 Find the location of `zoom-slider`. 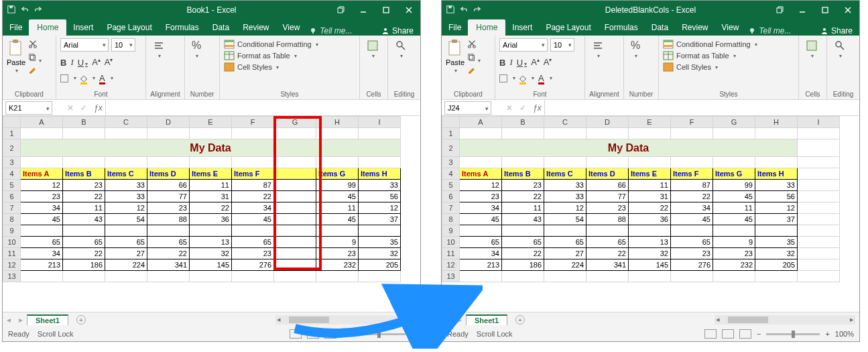

zoom-slider is located at coordinates (793, 334).